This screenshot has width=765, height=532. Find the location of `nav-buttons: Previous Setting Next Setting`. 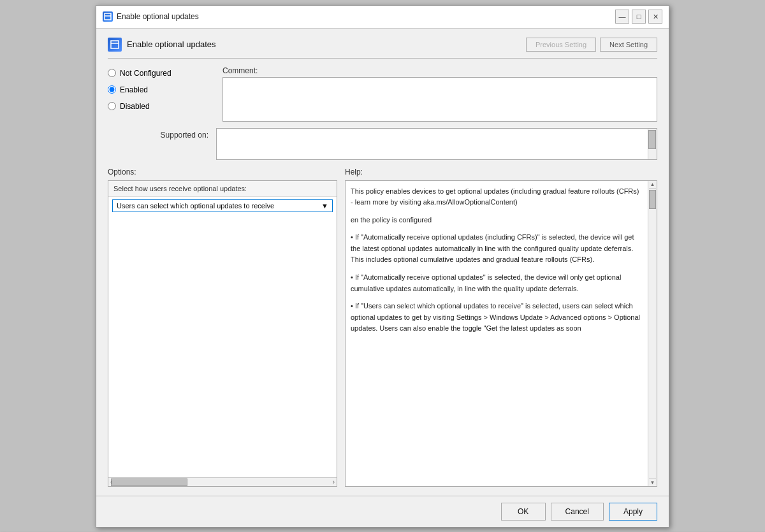

nav-buttons: Previous Setting Next Setting is located at coordinates (592, 45).